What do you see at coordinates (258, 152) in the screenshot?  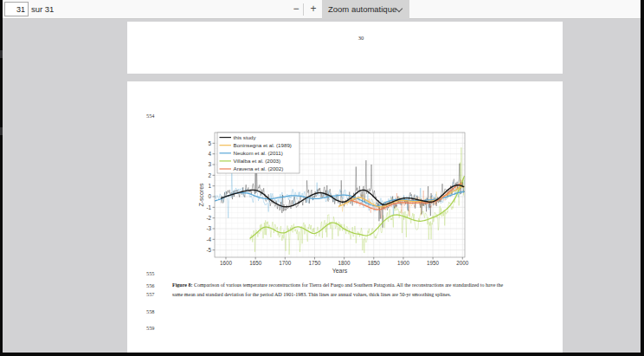 I see `svg-text: Neukom et al. (2011)` at bounding box center [258, 152].